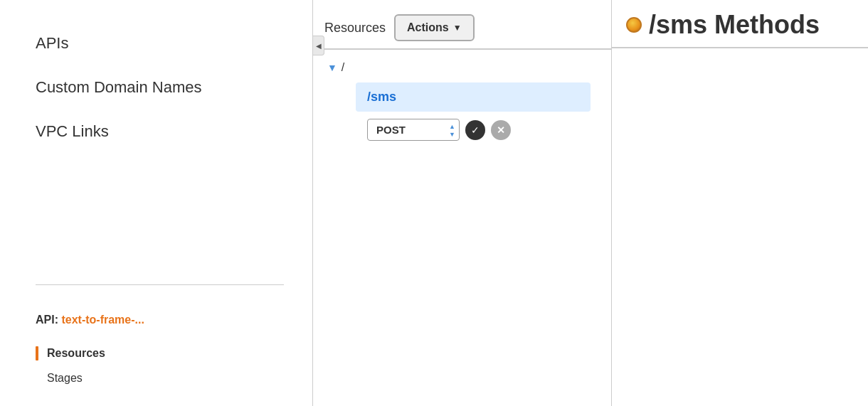  I want to click on right-header: /sms Methods, so click(740, 24).